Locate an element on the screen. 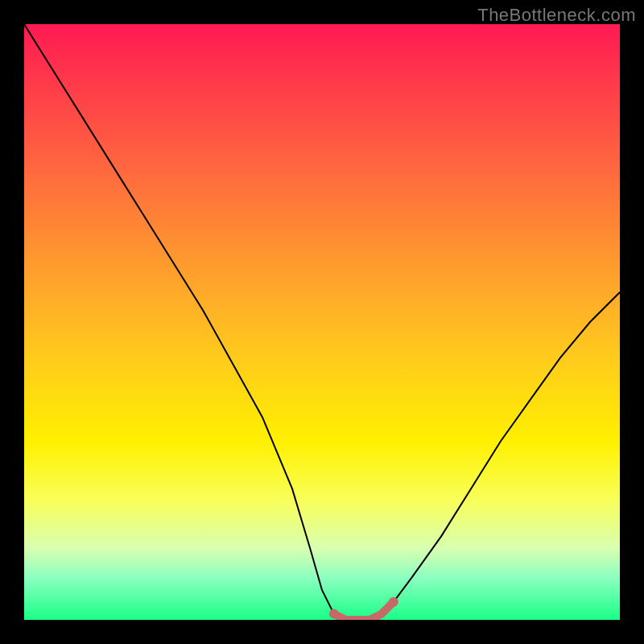 The image size is (644, 644). optimal-range-marker is located at coordinates (364, 611).